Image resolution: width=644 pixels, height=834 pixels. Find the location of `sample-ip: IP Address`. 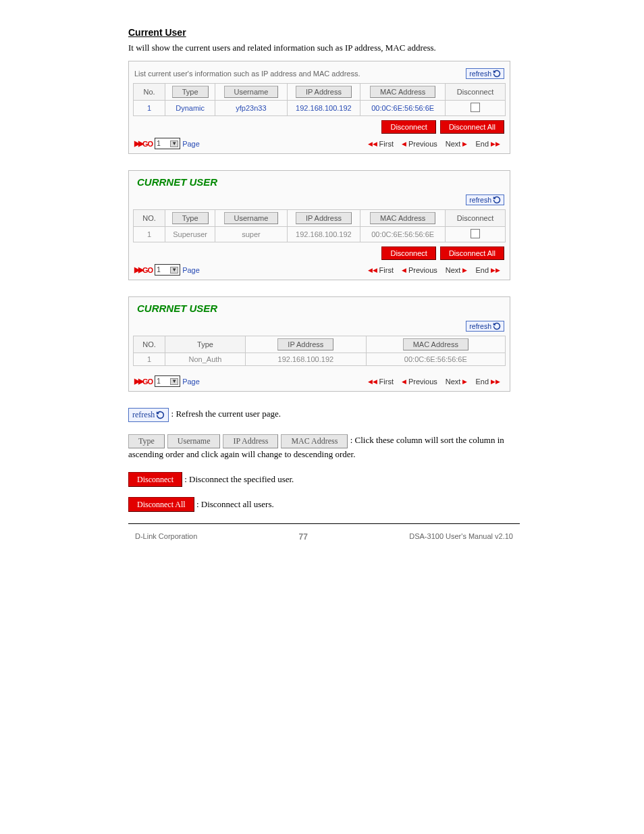

sample-ip: IP Address is located at coordinates (250, 442).